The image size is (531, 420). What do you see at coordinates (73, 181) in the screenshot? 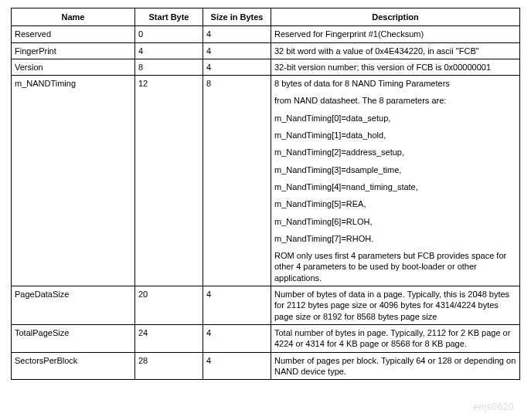
I see `cell-name: m_NANDTiming` at bounding box center [73, 181].